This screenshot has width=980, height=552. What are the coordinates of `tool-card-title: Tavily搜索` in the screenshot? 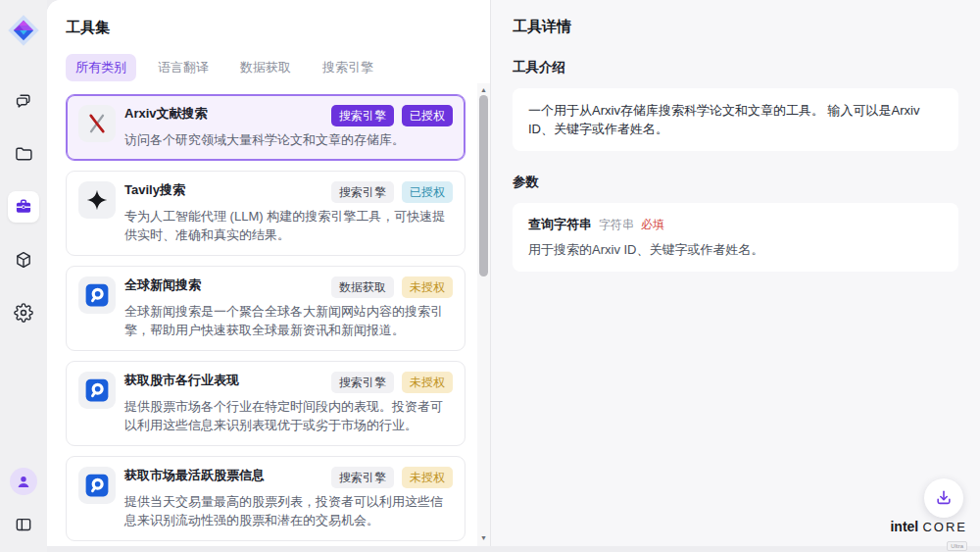 It's located at (155, 190).